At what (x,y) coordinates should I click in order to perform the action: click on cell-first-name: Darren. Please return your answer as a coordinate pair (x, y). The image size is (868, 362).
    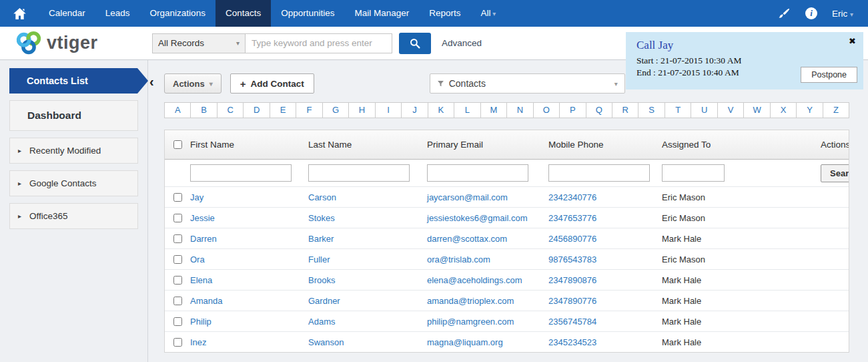
    Looking at the image, I should click on (248, 239).